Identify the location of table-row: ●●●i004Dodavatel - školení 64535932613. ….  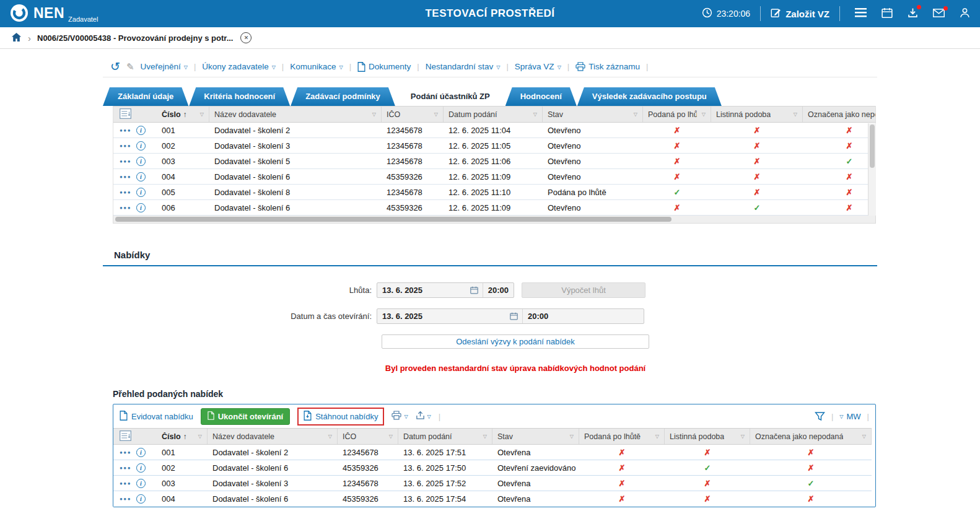
(492, 499).